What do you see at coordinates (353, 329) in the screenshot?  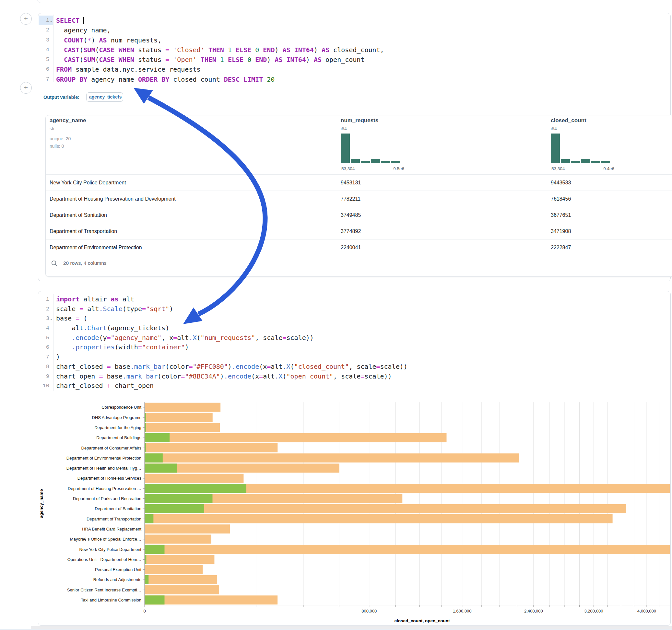 I see `code-line: 4 alt.Chart(agency_tickets)` at bounding box center [353, 329].